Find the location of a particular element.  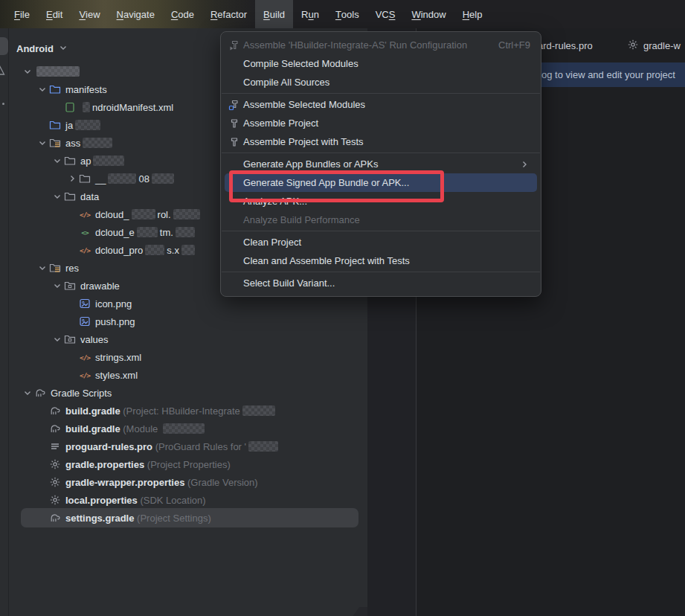

tree-item-label: __08 is located at coordinates (135, 179).